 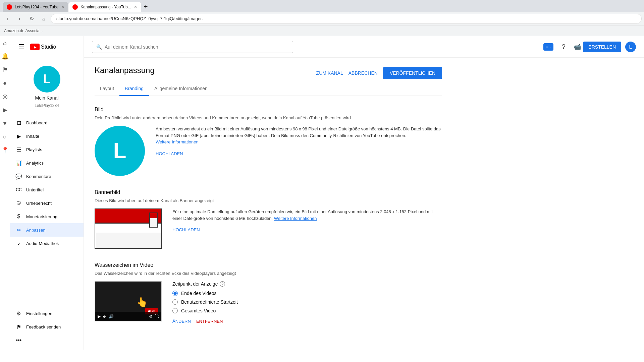 I want to click on back-button: ‹, so click(x=7, y=19).